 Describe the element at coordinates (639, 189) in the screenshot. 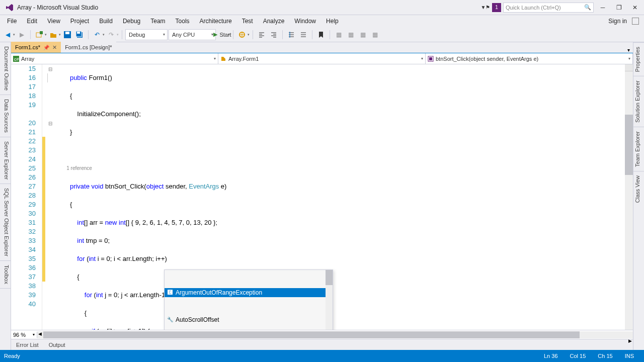

I see `panel-class-view: Class View` at that location.